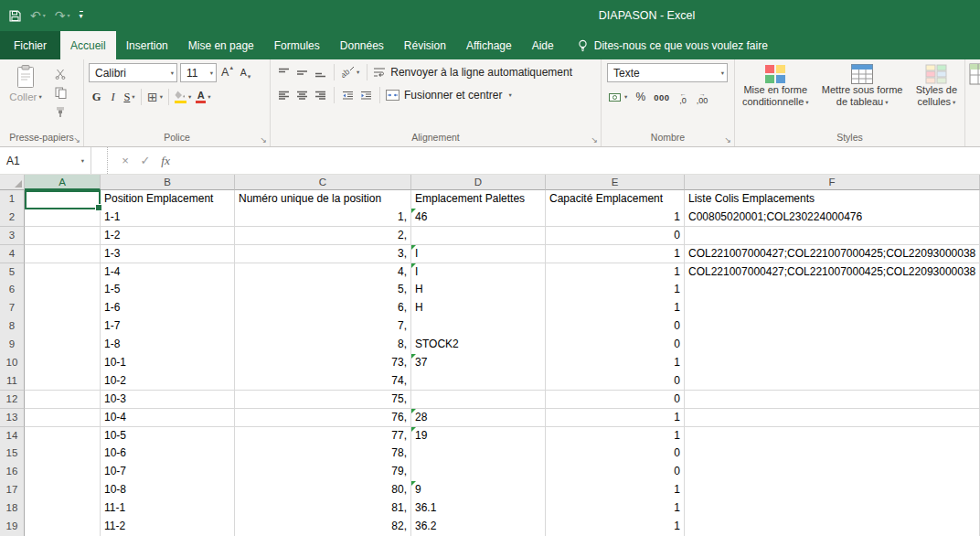 The height and width of the screenshot is (536, 980). What do you see at coordinates (26, 97) in the screenshot?
I see `paste-button: Coller▾` at bounding box center [26, 97].